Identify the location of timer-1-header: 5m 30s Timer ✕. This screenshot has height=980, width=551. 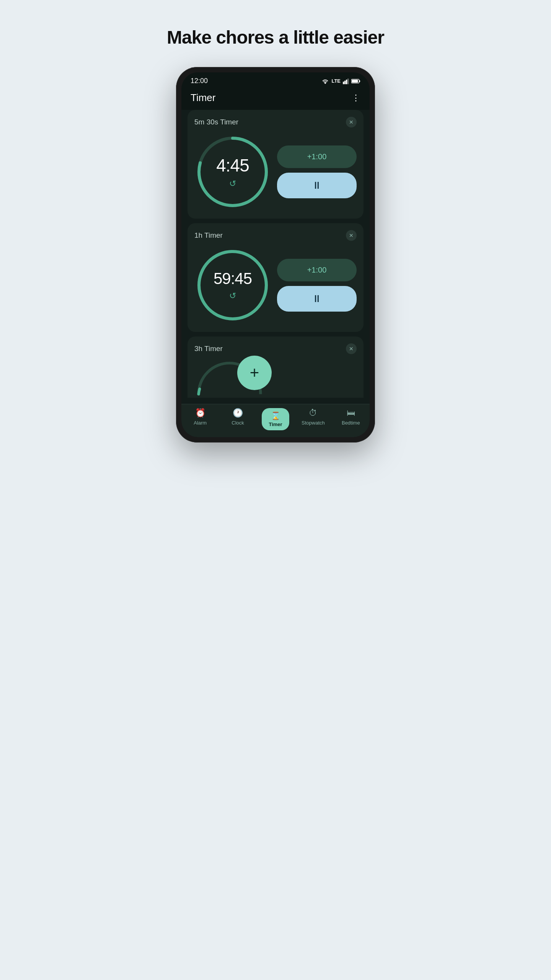
(276, 122).